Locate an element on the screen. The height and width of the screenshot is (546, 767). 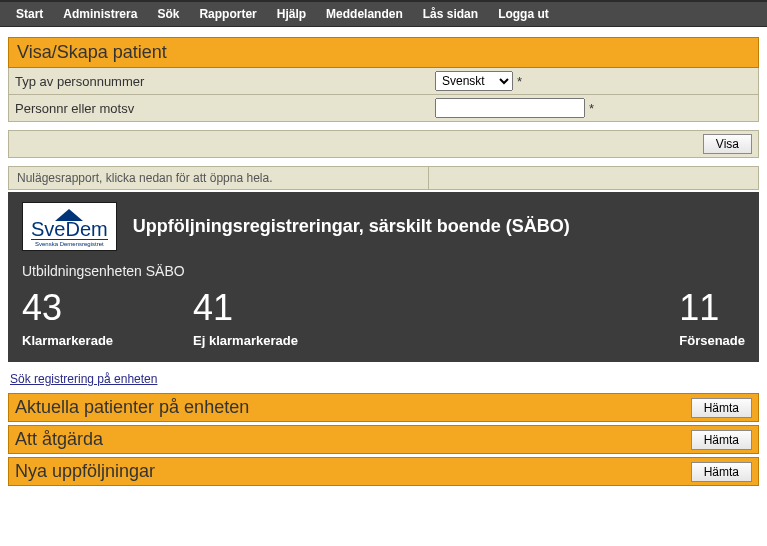
stat-ej-label: Ej klarmarkerade is located at coordinates (246, 340).